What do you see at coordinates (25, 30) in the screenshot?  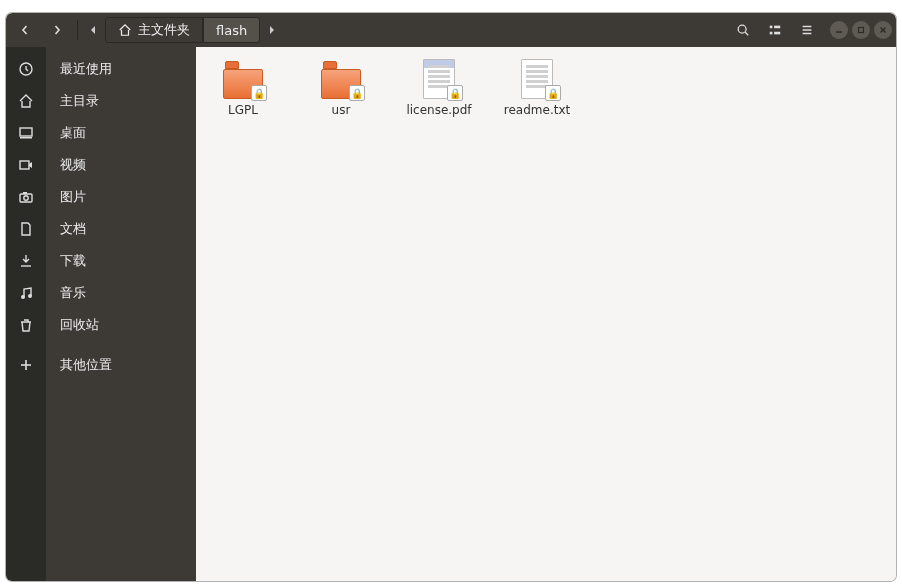 I see `chevron-left-icon` at bounding box center [25, 30].